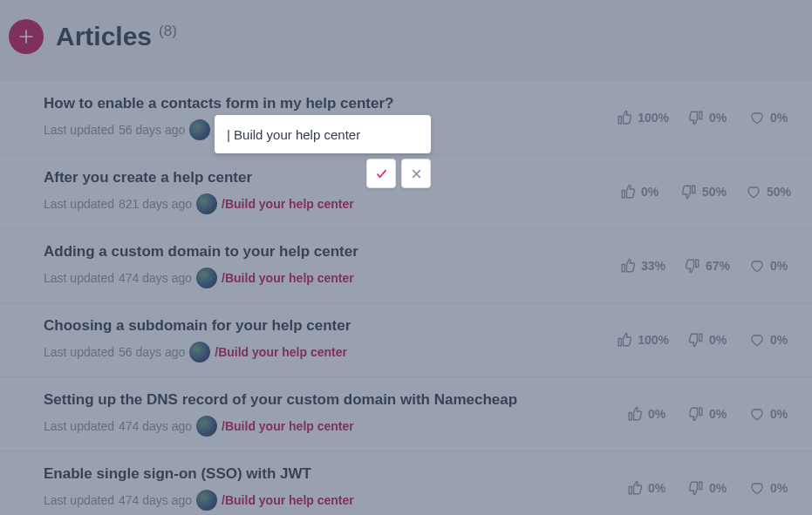 This screenshot has height=515, width=812. I want to click on updated-ago: 821 days ago, so click(155, 204).